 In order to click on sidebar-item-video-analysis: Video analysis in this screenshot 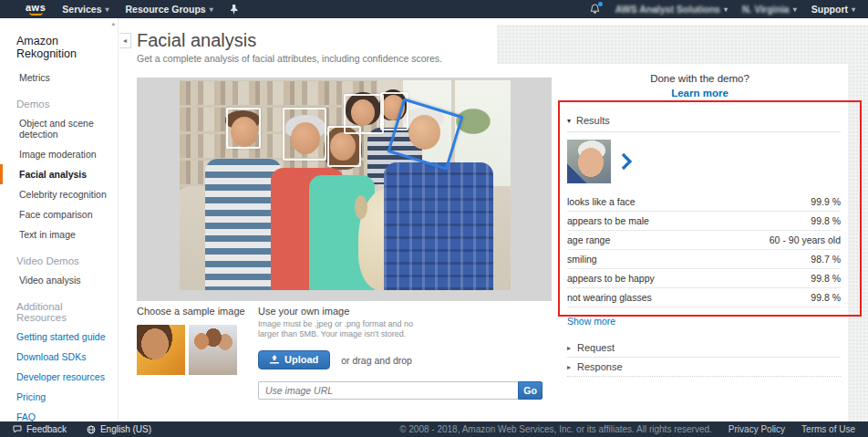, I will do `click(58, 280)`.